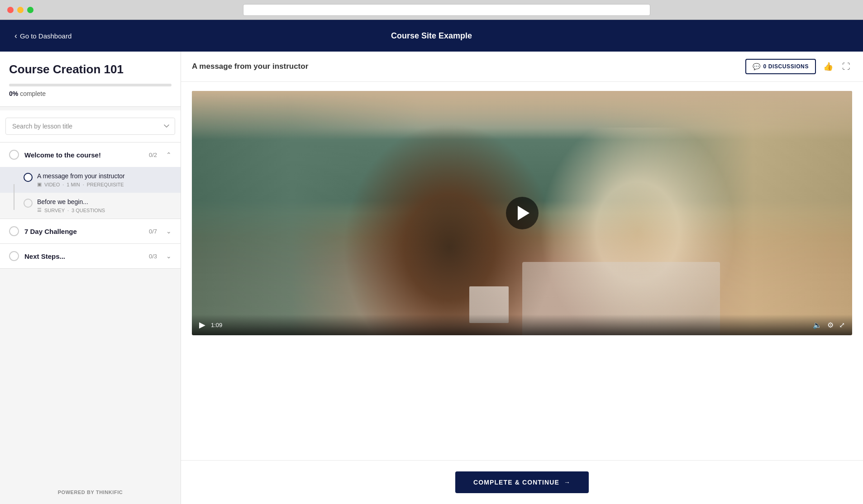  What do you see at coordinates (799, 67) in the screenshot?
I see `header-actions: 💬 0 DISCUSSIONS 👍 ⛶` at bounding box center [799, 67].